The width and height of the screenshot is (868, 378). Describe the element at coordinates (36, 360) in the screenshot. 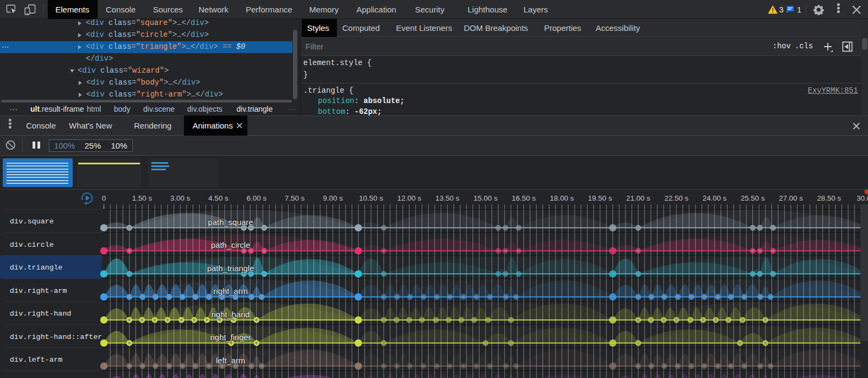

I see `svg-text: div.left-arm` at that location.